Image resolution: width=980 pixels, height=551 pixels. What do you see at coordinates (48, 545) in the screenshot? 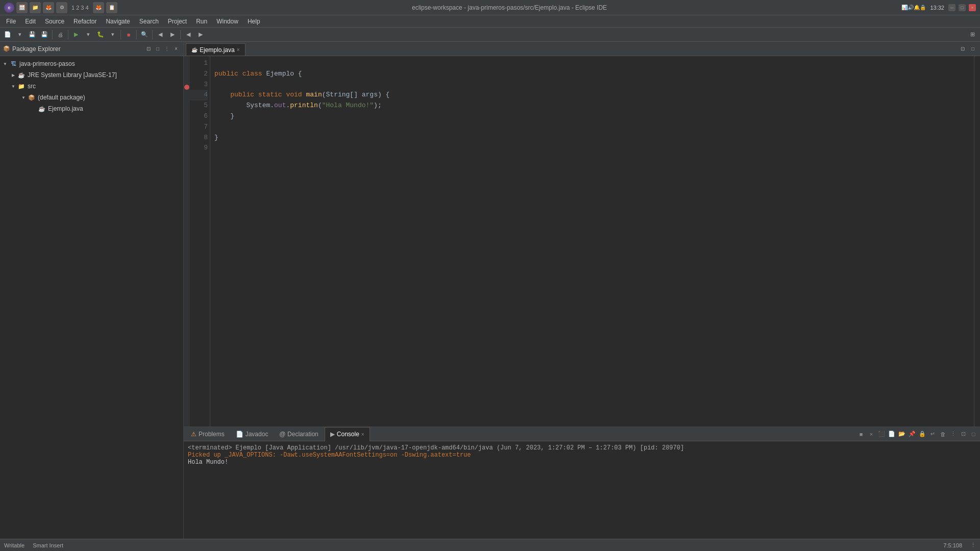
I see `status-insert-mode: Smart Insert` at bounding box center [48, 545].